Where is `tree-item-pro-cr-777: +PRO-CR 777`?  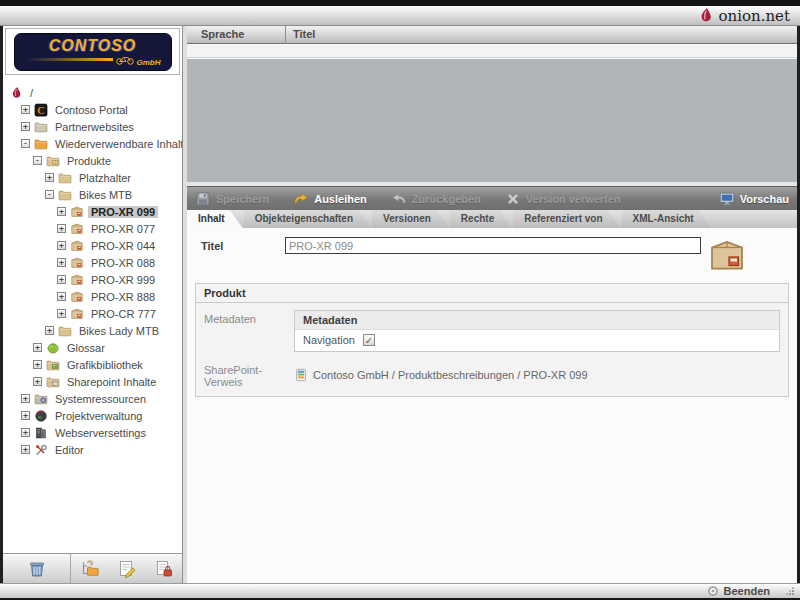 tree-item-pro-cr-777: +PRO-CR 777 is located at coordinates (92, 314).